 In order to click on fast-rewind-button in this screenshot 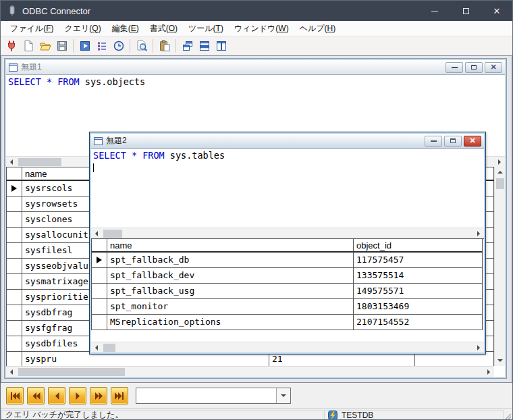, I will do `click(36, 396)`.